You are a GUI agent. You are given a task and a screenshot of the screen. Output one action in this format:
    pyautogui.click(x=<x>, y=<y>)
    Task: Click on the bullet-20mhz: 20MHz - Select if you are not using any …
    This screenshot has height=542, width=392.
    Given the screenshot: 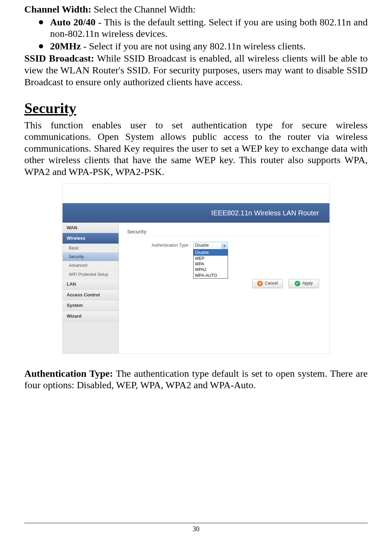 What is the action you would take?
    pyautogui.click(x=203, y=46)
    